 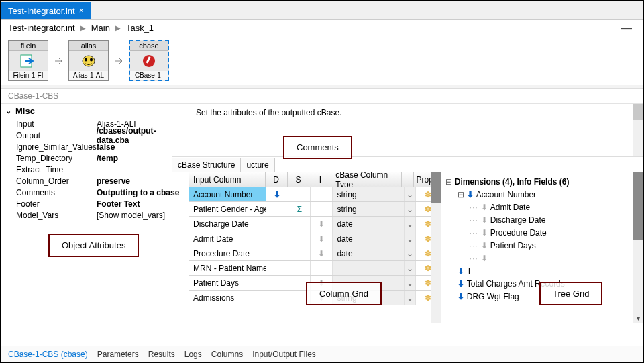 What do you see at coordinates (315, 268) in the screenshot?
I see `table-row: MRN - Patient Name⌄✽` at bounding box center [315, 268].